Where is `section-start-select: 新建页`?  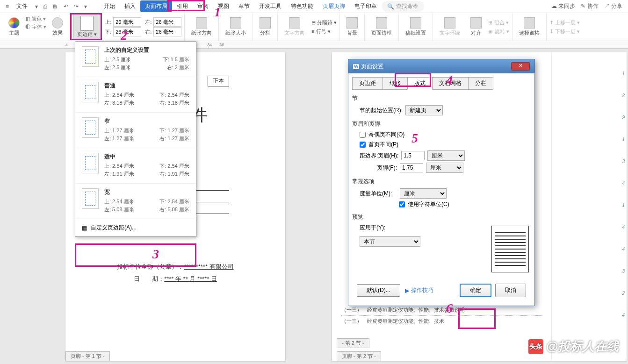
section-start-select: 新建页 is located at coordinates (424, 110).